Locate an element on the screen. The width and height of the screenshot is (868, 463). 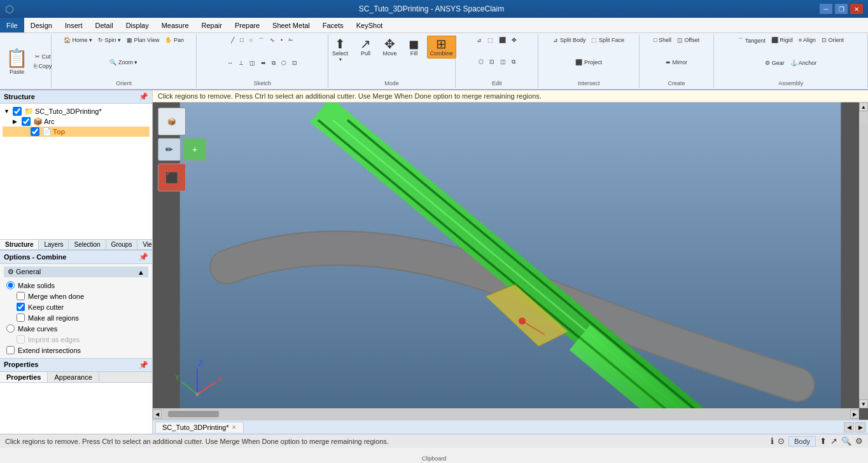
combine-button: ⊞ Combine is located at coordinates (442, 47).